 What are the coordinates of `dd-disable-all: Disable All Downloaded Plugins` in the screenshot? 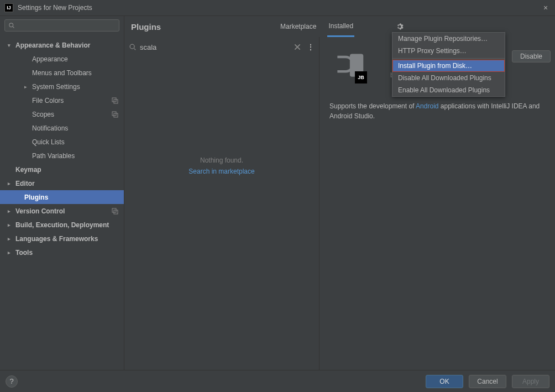 It's located at (449, 78).